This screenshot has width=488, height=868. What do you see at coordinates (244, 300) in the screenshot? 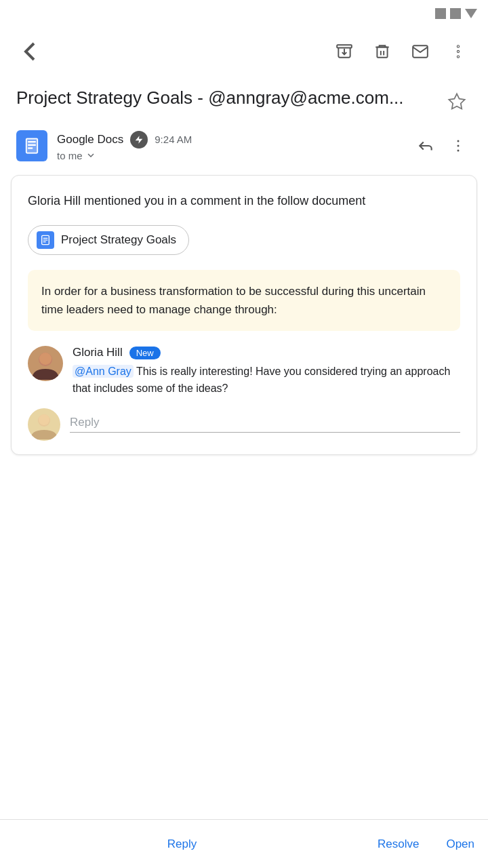
I see `quote-text: In order for a business transformation t…` at bounding box center [244, 300].